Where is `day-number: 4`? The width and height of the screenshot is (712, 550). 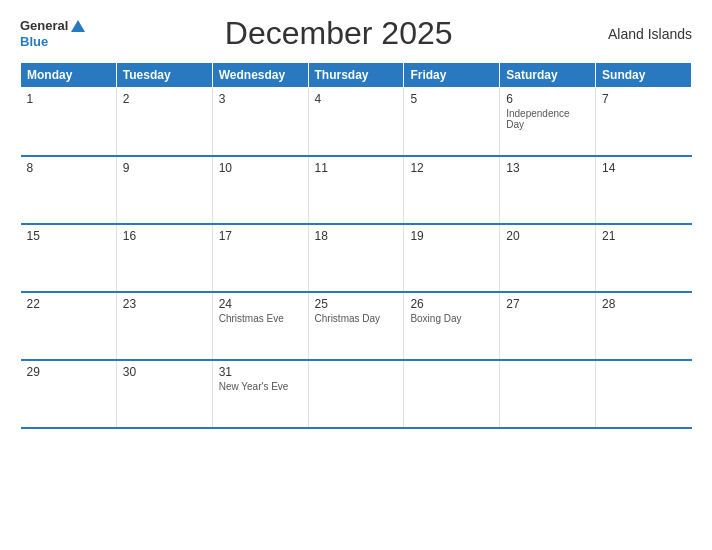 day-number: 4 is located at coordinates (356, 99).